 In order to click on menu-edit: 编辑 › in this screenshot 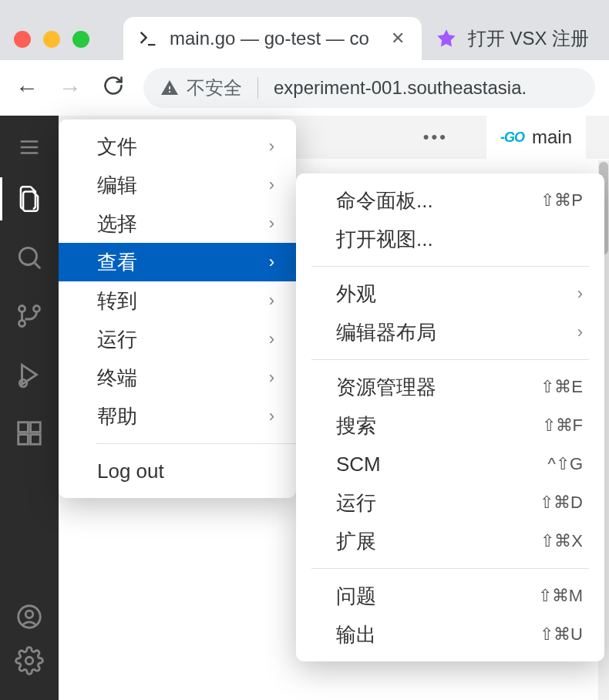, I will do `click(177, 185)`.